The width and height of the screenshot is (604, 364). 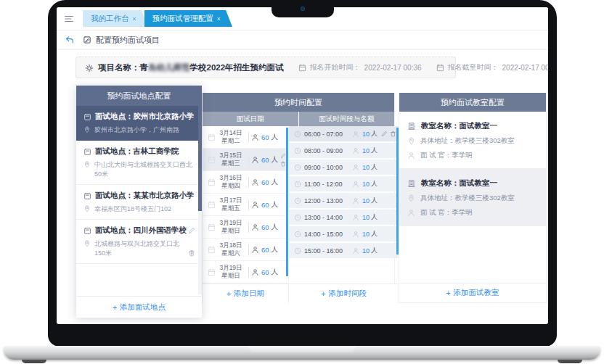 I want to click on time-slot-row: 11:00 - 12:00 10 人, so click(x=344, y=184).